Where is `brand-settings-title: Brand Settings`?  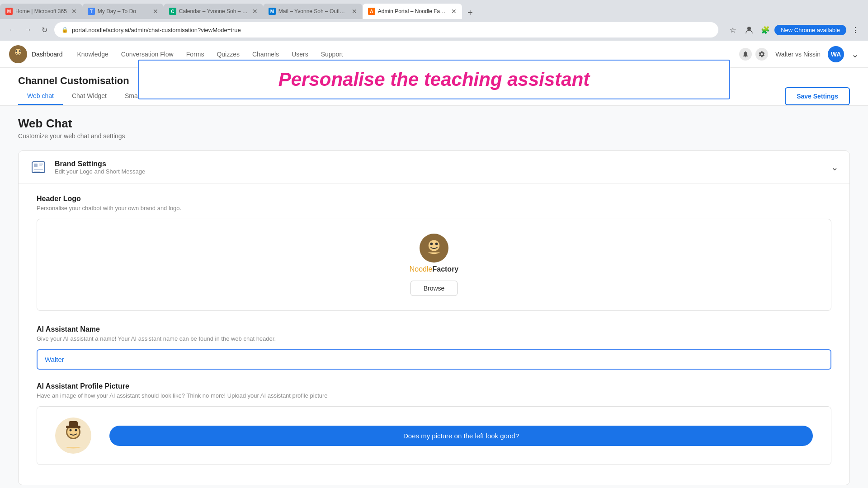 brand-settings-title: Brand Settings is located at coordinates (443, 164).